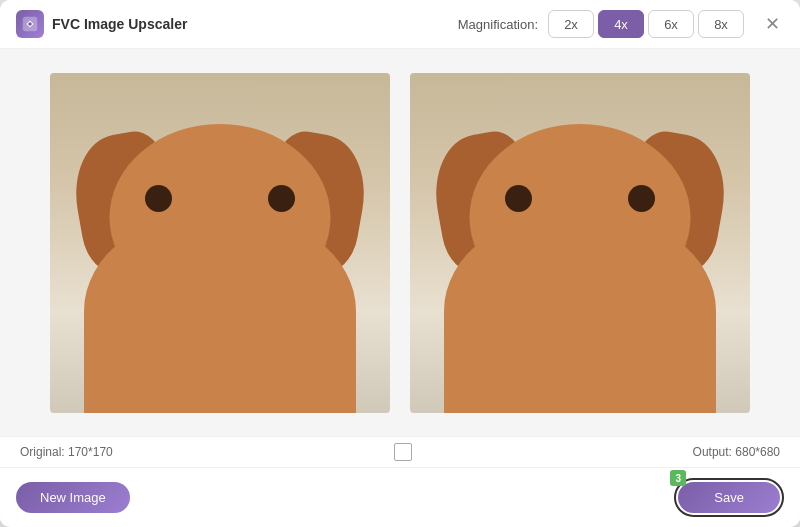  What do you see at coordinates (642, 198) in the screenshot?
I see `dog-eye-right-out` at bounding box center [642, 198].